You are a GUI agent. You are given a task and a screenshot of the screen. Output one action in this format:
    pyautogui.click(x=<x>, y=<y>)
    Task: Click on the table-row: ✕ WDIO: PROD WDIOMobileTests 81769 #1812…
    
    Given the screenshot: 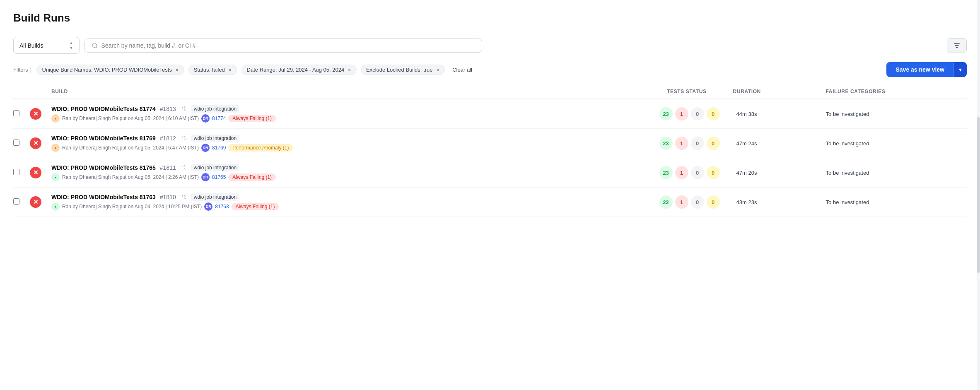 What is the action you would take?
    pyautogui.click(x=490, y=143)
    